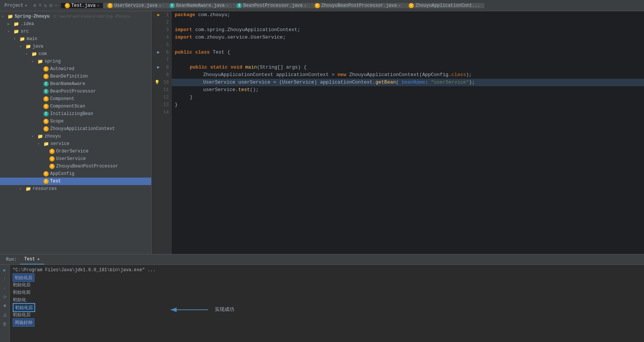 The image size is (644, 342). Describe the element at coordinates (5, 270) in the screenshot. I see `run-btn: ▶` at that location.